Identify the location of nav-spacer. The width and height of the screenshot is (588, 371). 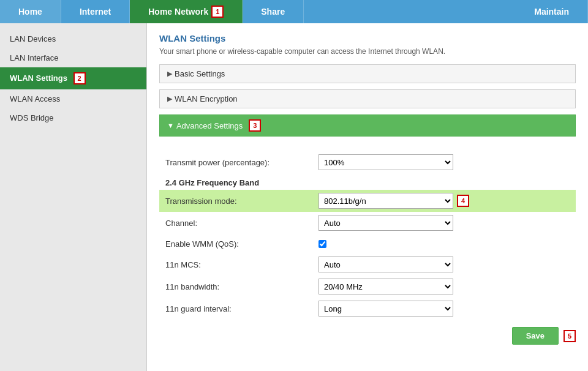
(410, 12).